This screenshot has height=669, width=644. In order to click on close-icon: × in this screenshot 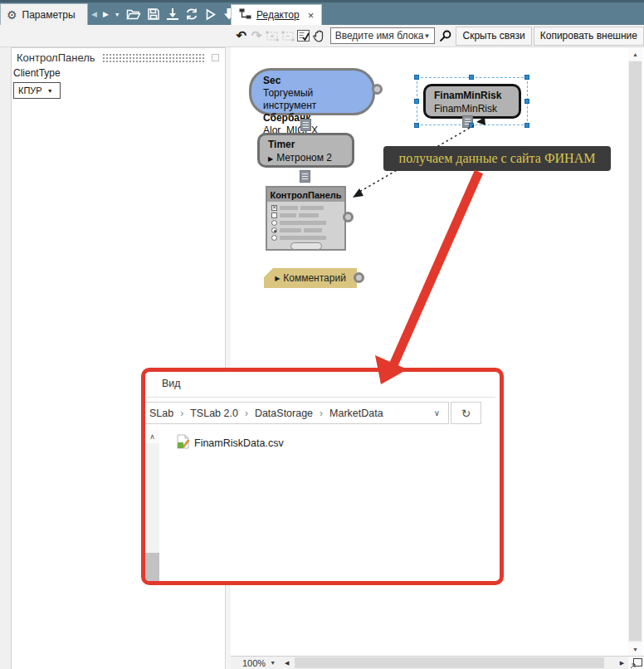, I will do `click(311, 15)`.